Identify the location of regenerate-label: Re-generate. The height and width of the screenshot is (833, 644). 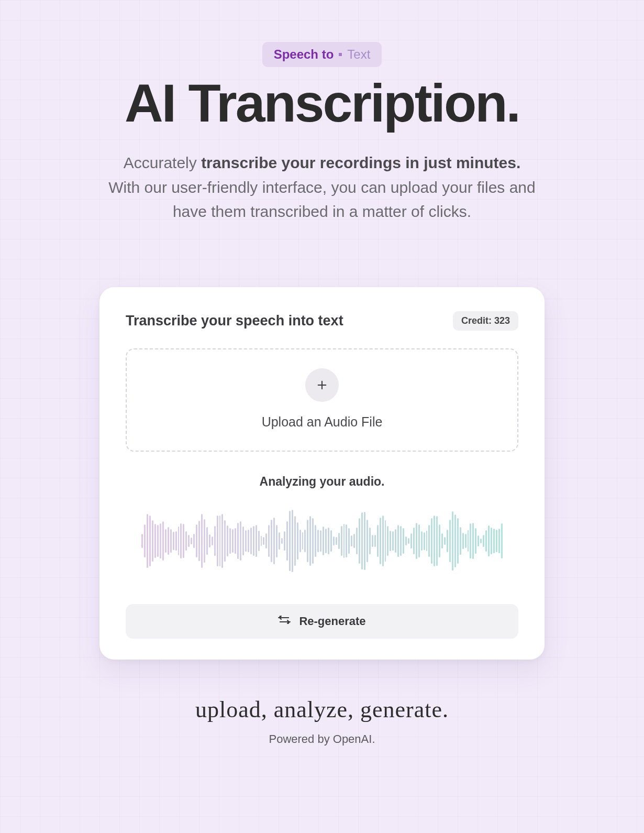
(332, 621).